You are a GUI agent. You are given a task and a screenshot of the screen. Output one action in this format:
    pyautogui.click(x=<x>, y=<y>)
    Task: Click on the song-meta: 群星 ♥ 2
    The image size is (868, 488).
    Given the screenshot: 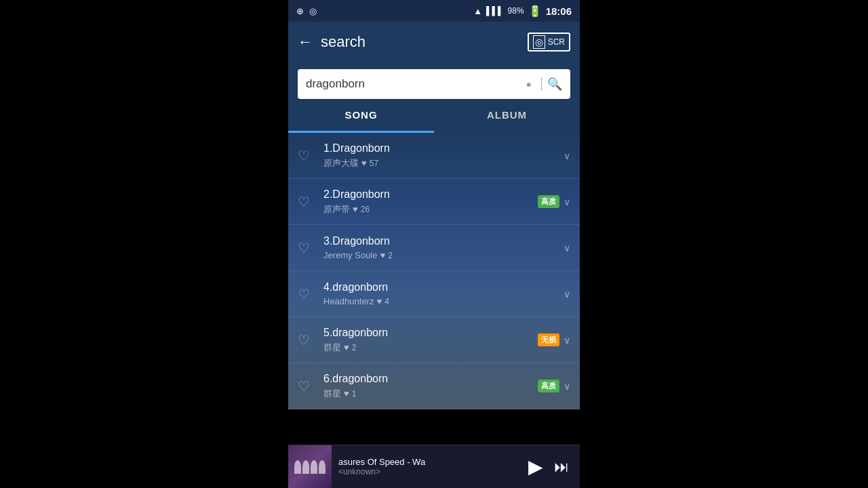 What is the action you would take?
    pyautogui.click(x=431, y=348)
    